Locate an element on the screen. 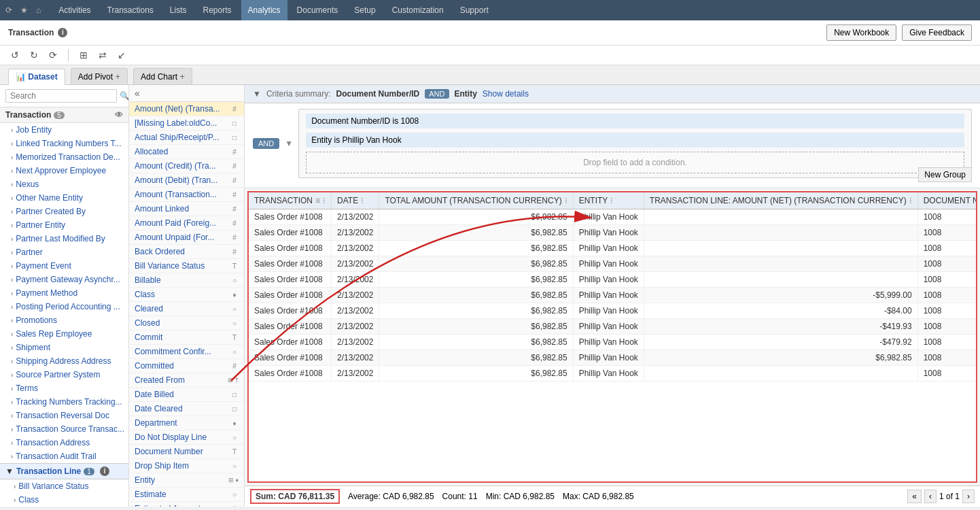  sidebar-item-payment-event: › Payment Event is located at coordinates (64, 266).